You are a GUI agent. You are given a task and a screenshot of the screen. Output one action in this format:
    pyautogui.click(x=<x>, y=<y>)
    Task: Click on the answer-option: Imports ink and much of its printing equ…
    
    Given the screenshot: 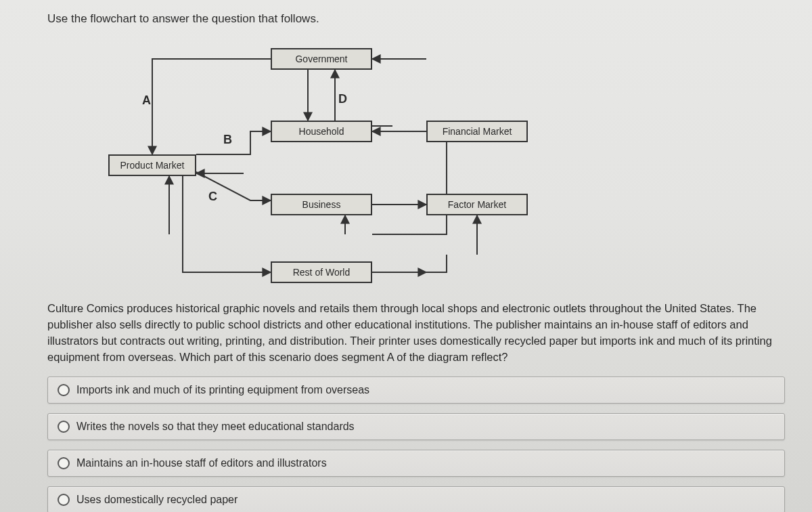 What is the action you would take?
    pyautogui.click(x=416, y=390)
    